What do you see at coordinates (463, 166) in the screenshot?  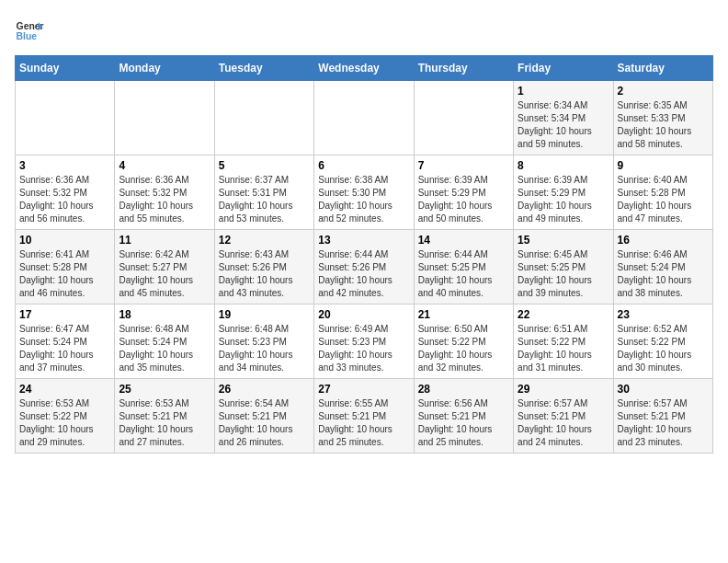 I see `day-number: 7` at bounding box center [463, 166].